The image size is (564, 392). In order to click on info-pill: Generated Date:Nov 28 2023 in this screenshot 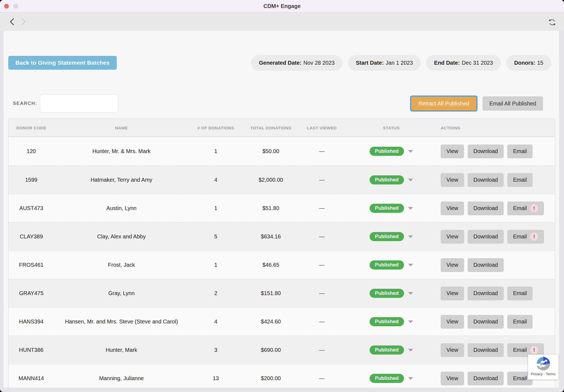, I will do `click(297, 63)`.